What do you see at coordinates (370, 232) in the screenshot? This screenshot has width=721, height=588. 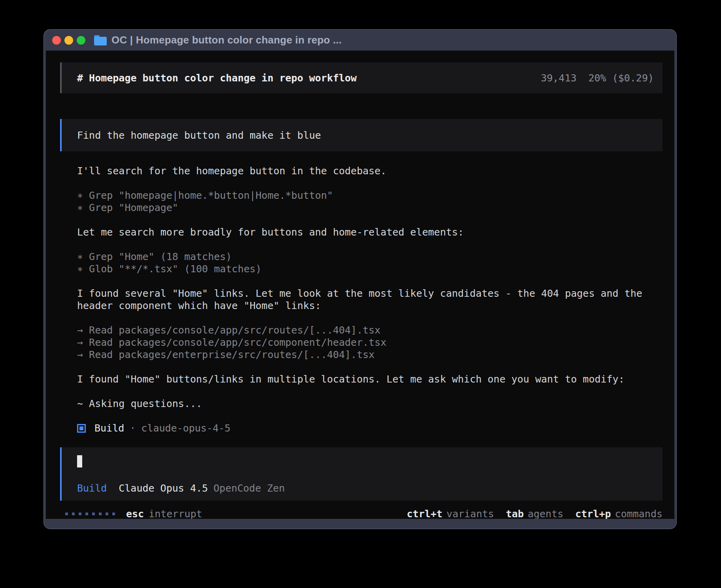 I see `assistant-text-line: Let me search more broadly for buttons a…` at bounding box center [370, 232].